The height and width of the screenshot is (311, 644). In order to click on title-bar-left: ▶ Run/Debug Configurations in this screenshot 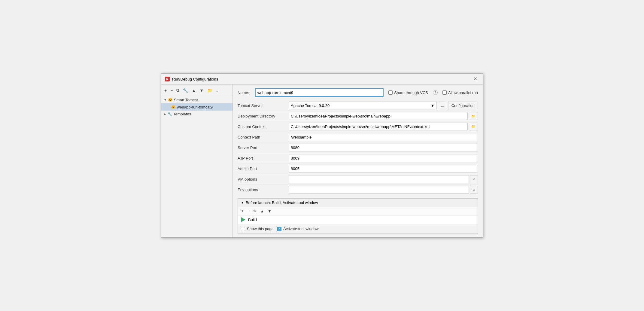, I will do `click(192, 79)`.